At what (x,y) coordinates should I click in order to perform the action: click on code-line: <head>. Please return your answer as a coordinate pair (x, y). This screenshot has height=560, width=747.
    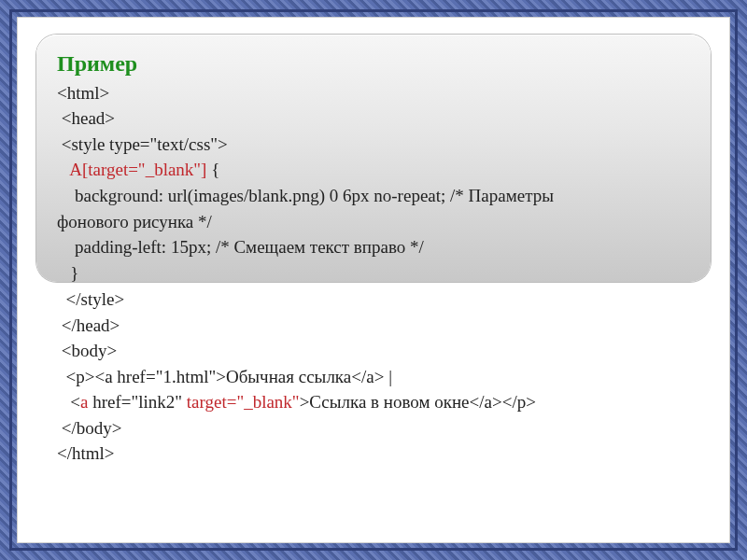
    Looking at the image, I should click on (86, 118).